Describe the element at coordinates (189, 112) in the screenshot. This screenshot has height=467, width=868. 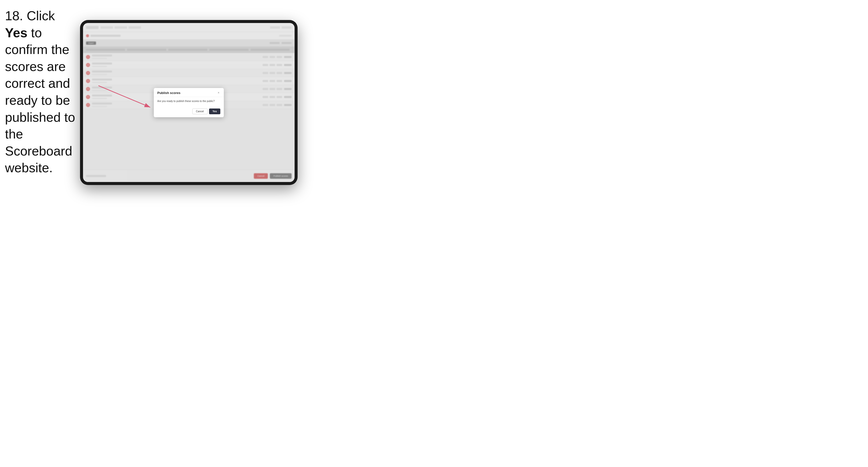
I see `modal-footer: Cancel Yes` at that location.